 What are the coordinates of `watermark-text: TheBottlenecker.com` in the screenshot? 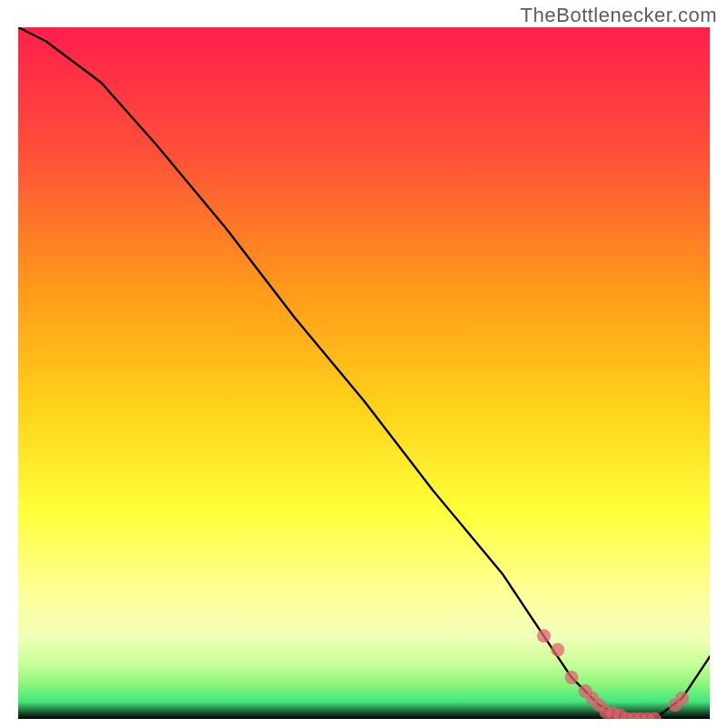 It's located at (619, 15).